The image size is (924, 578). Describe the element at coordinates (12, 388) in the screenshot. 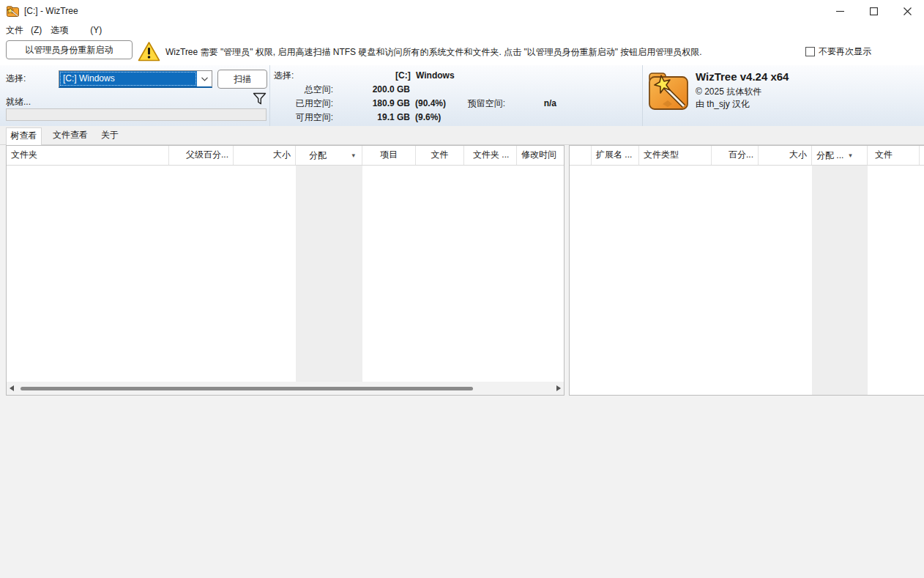

I see `scroll-left-arrow-icon` at that location.